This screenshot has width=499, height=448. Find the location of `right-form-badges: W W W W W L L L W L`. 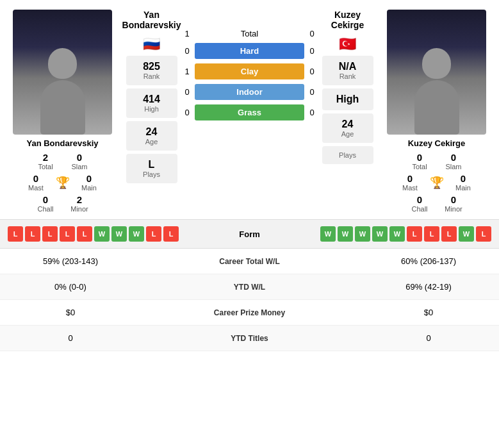

right-form-badges: W W W W W L L L W L is located at coordinates (406, 234).